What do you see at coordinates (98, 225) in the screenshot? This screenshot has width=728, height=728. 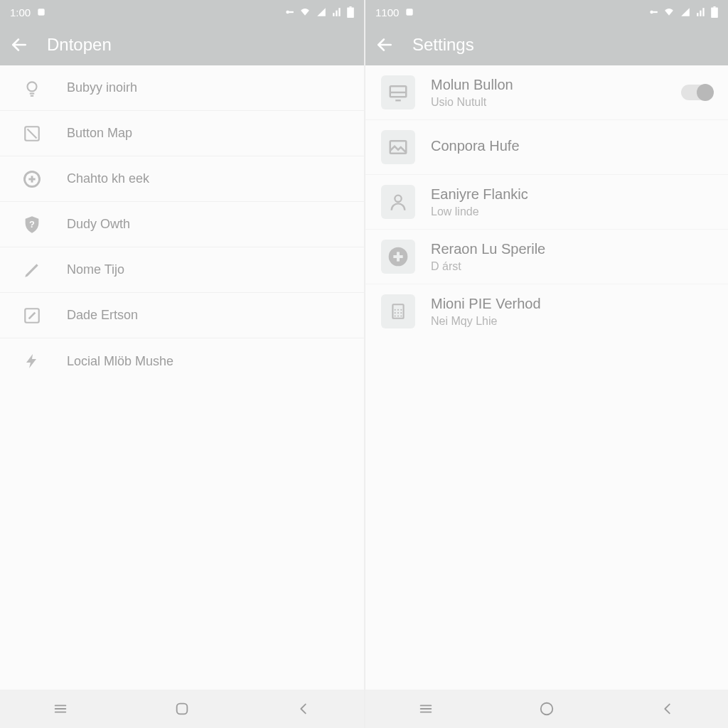 I see `list-item-label: Dudy Owth` at bounding box center [98, 225].